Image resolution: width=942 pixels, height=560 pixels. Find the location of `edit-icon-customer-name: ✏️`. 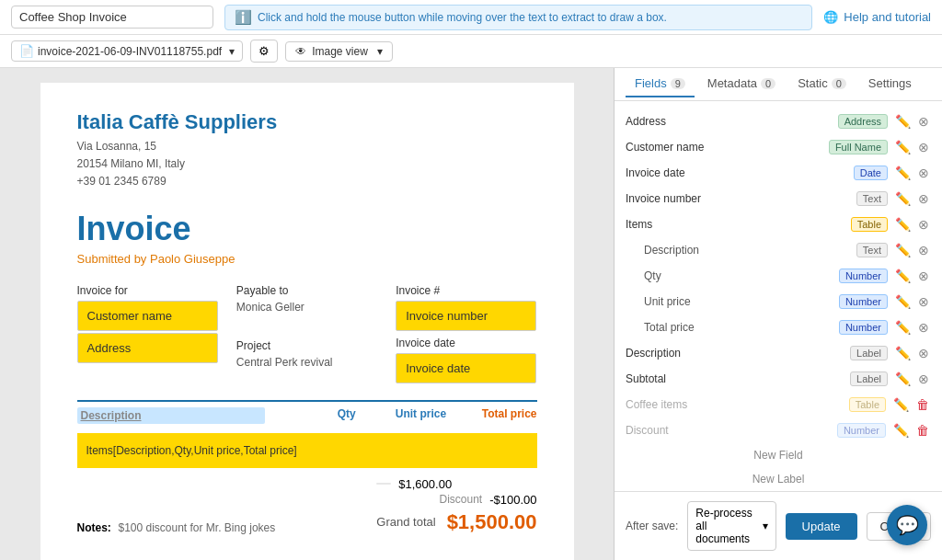

edit-icon-customer-name: ✏️ is located at coordinates (903, 147).